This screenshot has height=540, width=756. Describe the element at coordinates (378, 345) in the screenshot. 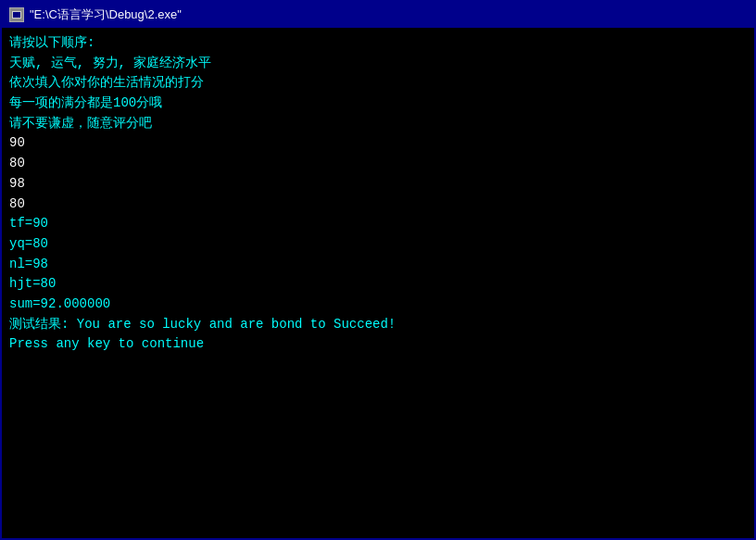

I see `console-line: Press any key to continue` at that location.